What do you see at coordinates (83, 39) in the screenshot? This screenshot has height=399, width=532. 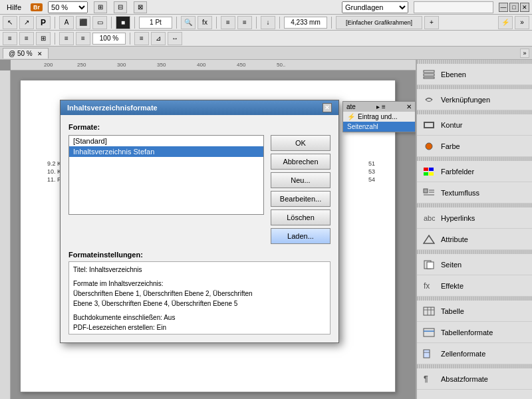 I see `t3-btn5: ≡` at bounding box center [83, 39].